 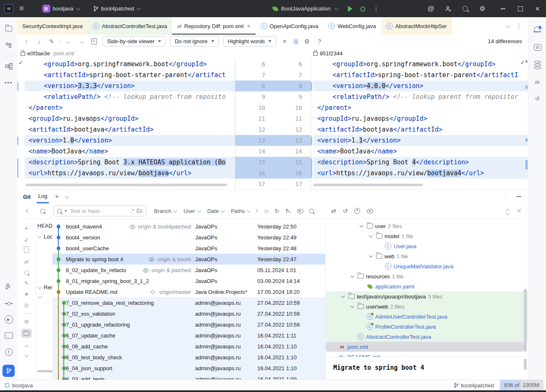 What do you see at coordinates (22, 8) in the screenshot?
I see `main-menu-icon: ≡` at bounding box center [22, 8].